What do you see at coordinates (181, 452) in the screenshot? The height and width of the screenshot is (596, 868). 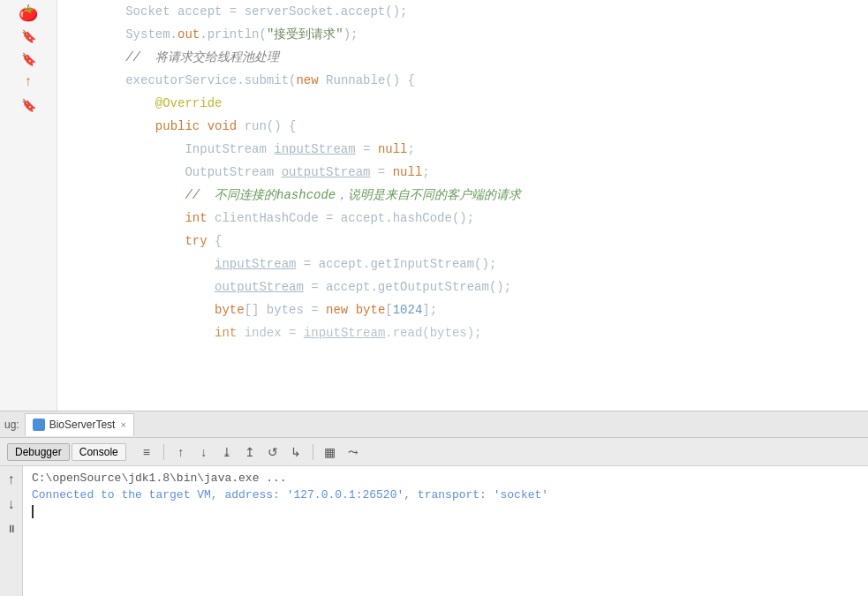 I see `toolbar-step-over-button: ↑` at bounding box center [181, 452].